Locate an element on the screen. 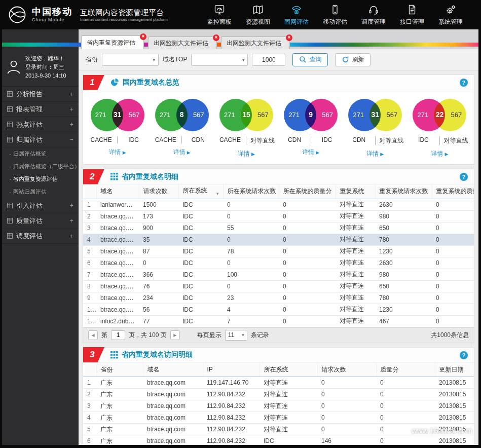 Image resolution: width=481 pixels, height=448 pixels. sidebar-item-scheduling-eval: 调度评估 + is located at coordinates (41, 236).